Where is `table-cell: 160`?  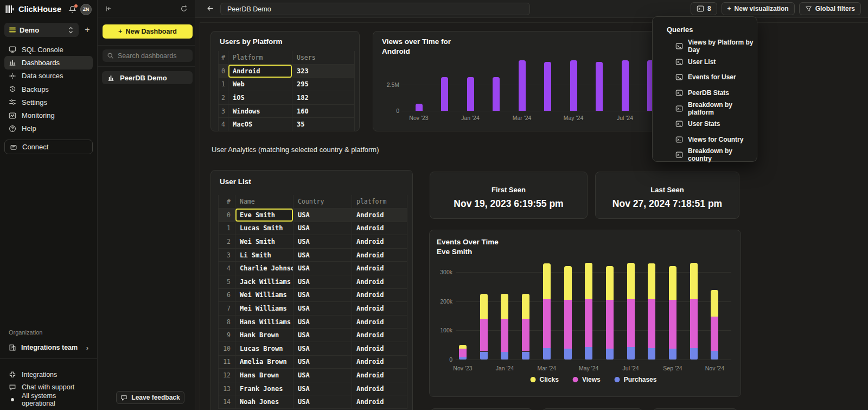 table-cell: 160 is located at coordinates (323, 111).